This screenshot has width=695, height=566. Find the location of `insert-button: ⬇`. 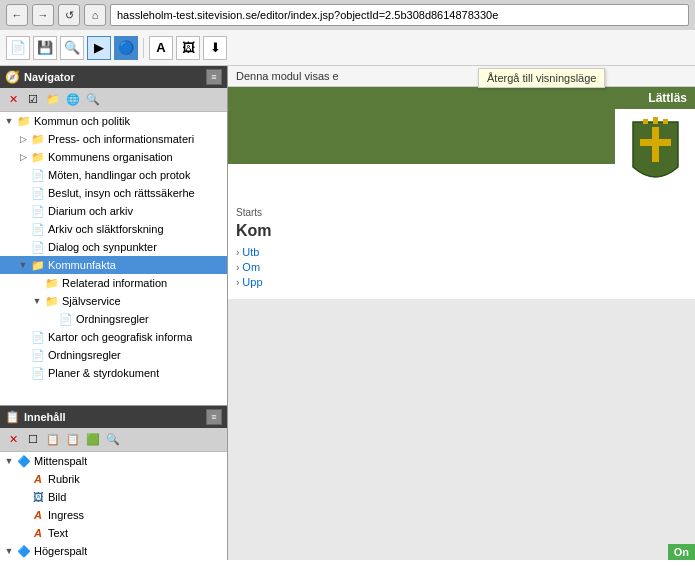

insert-button: ⬇ is located at coordinates (215, 48).